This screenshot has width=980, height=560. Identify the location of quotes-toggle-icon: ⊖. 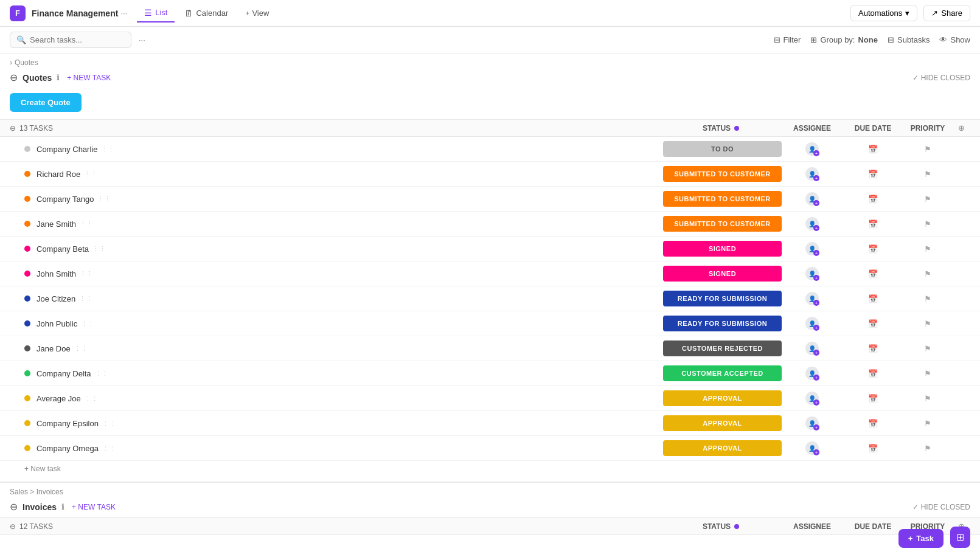
(13, 78).